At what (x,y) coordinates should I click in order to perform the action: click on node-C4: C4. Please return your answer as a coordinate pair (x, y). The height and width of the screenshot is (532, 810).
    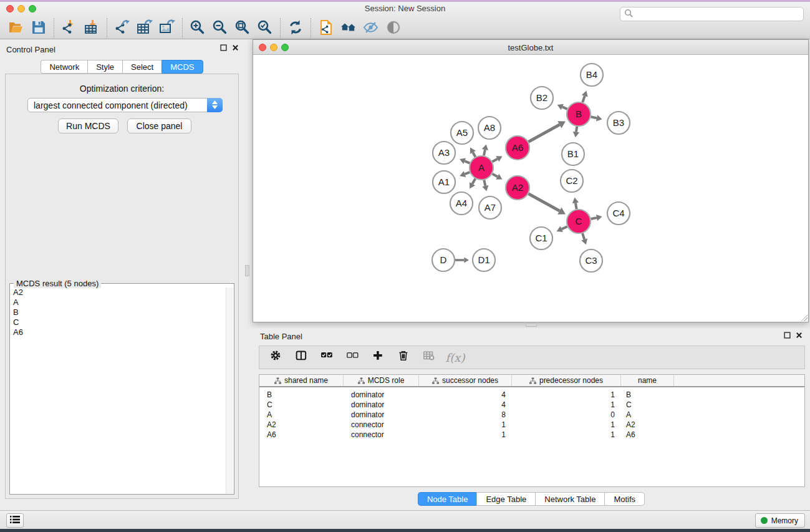
    Looking at the image, I should click on (619, 213).